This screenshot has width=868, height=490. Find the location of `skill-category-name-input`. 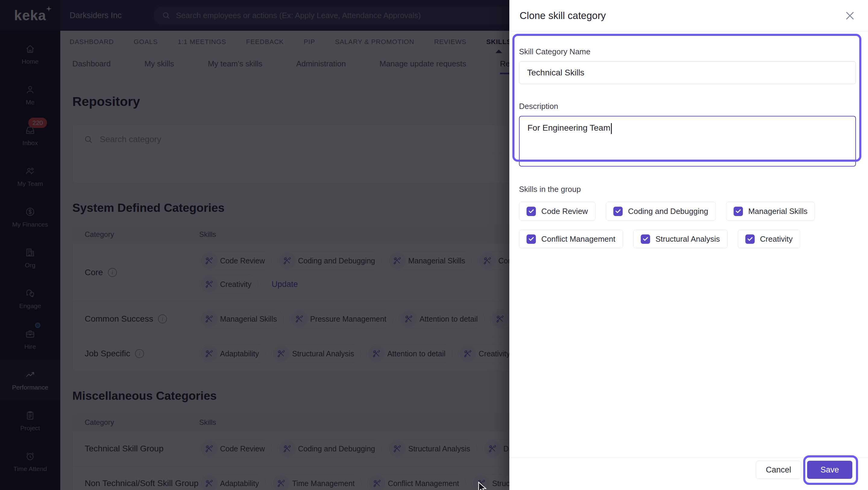

skill-category-name-input is located at coordinates (687, 73).